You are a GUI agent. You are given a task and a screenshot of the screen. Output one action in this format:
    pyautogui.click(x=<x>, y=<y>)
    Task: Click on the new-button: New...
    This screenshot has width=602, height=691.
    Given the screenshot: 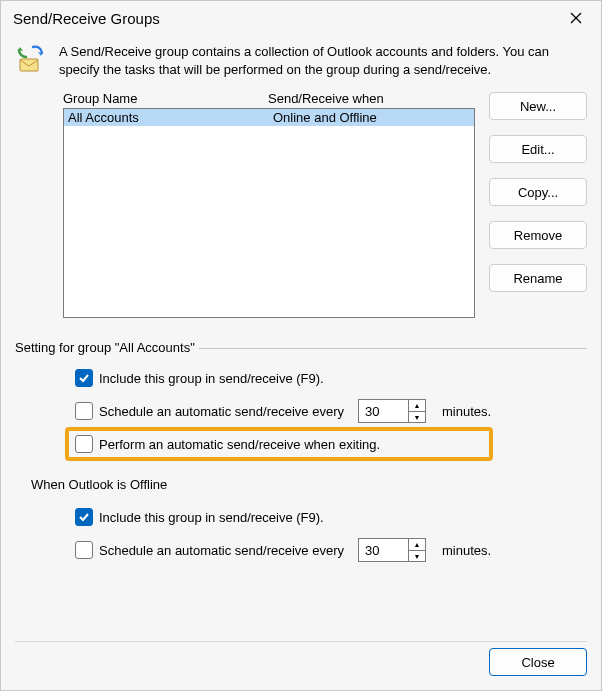 What is the action you would take?
    pyautogui.click(x=538, y=106)
    